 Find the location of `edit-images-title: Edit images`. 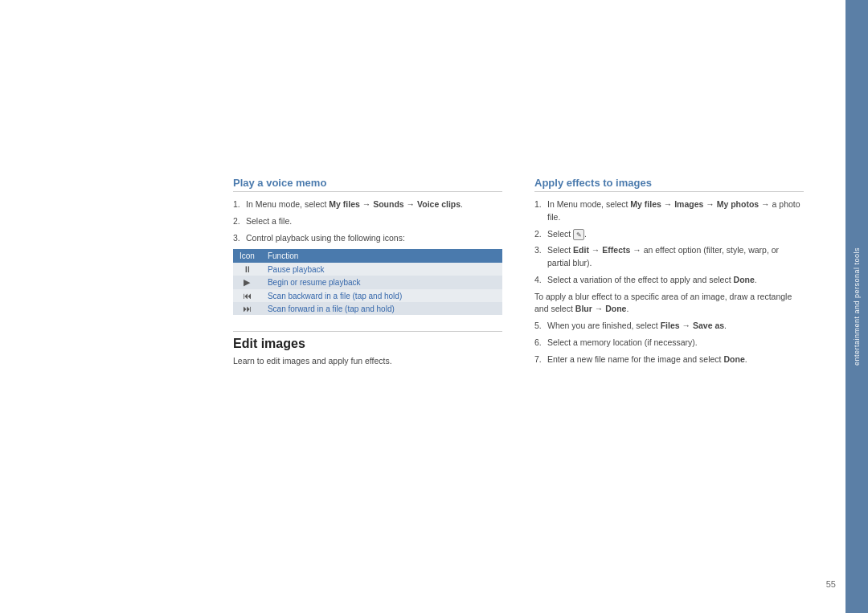

edit-images-title: Edit images is located at coordinates (368, 344).